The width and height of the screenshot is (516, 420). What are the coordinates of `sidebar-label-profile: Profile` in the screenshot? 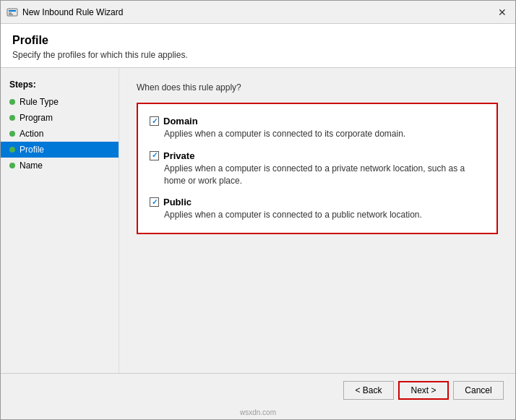 It's located at (32, 150).